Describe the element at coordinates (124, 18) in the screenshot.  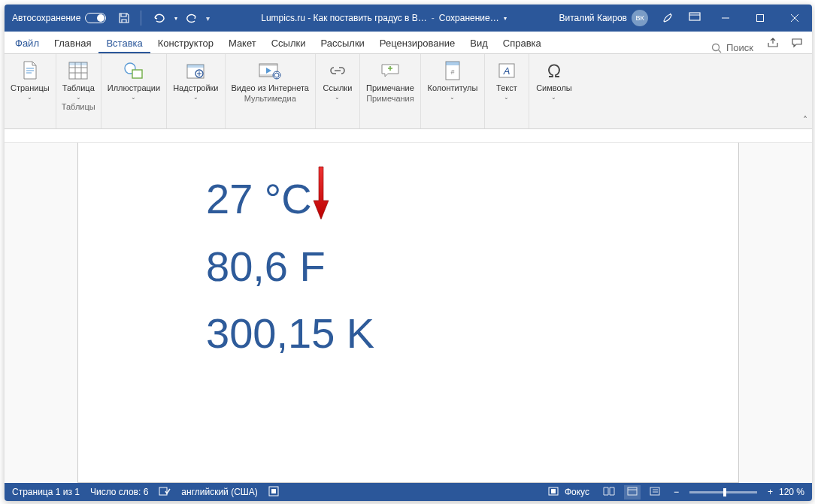
I see `save-icon` at that location.